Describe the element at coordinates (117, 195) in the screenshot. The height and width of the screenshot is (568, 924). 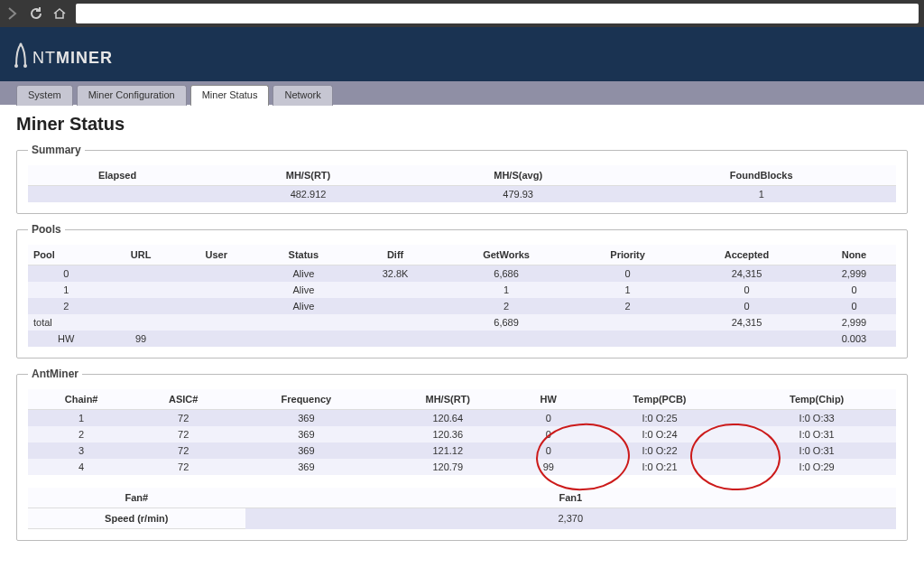
I see `summary-elapsed` at that location.